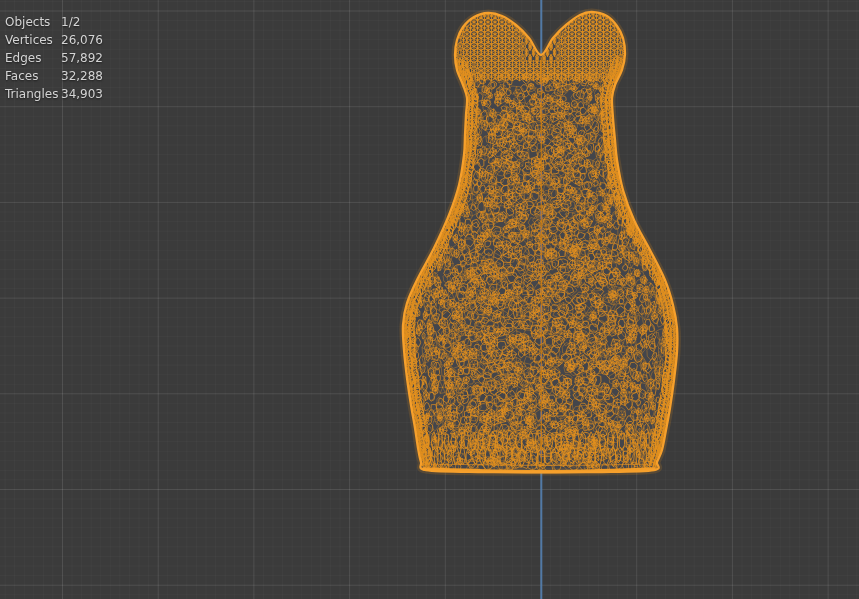  What do you see at coordinates (33, 94) in the screenshot?
I see `stat-label: Triangles` at bounding box center [33, 94].